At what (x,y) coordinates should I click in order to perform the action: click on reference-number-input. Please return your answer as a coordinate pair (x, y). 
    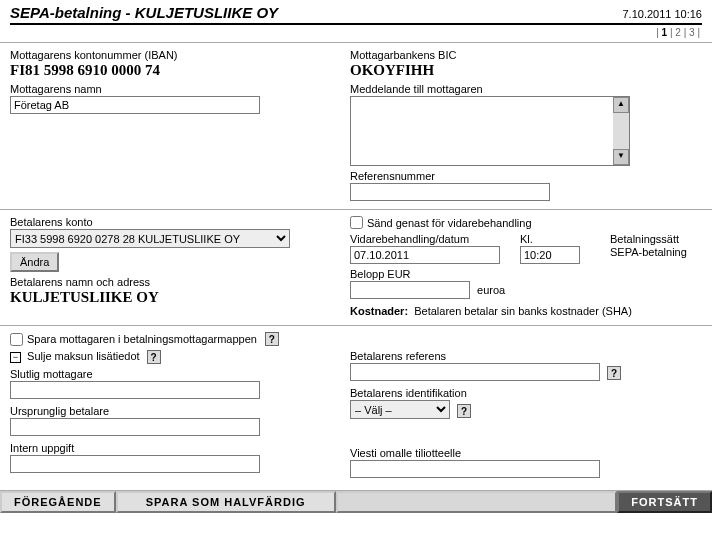
    Looking at the image, I should click on (450, 192).